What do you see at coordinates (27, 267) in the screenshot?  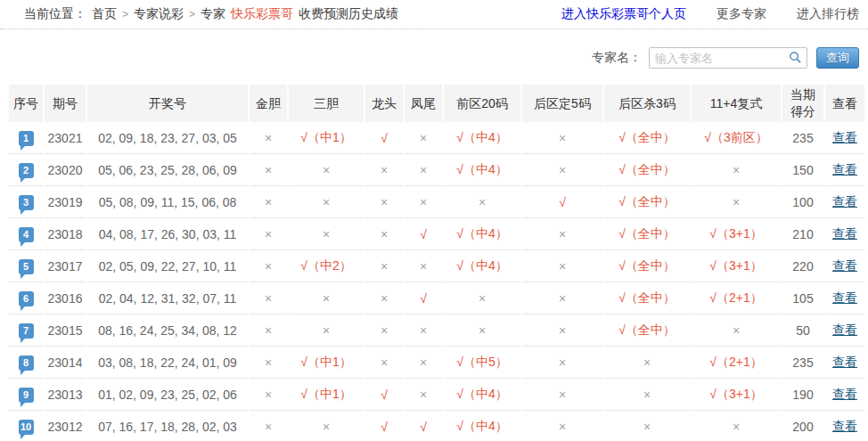 I see `row-index-badge: 5` at bounding box center [27, 267].